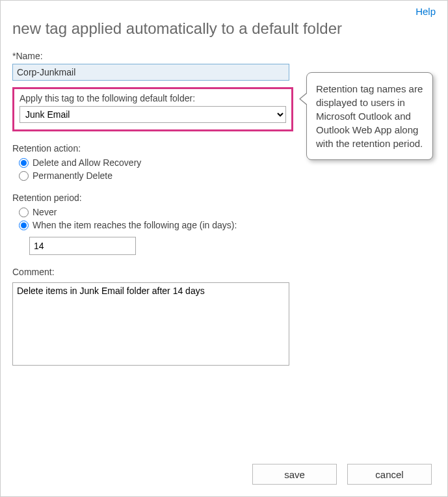  I want to click on comment-label: Comment:, so click(224, 272).